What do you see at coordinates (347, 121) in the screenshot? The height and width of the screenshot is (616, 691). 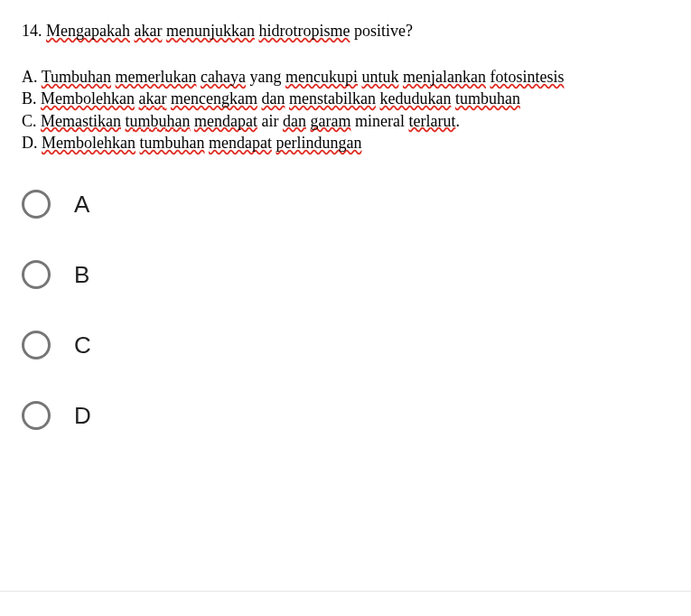 I see `answer-c-text: C. Memastikan tumbuhan mendapat air dan …` at bounding box center [347, 121].